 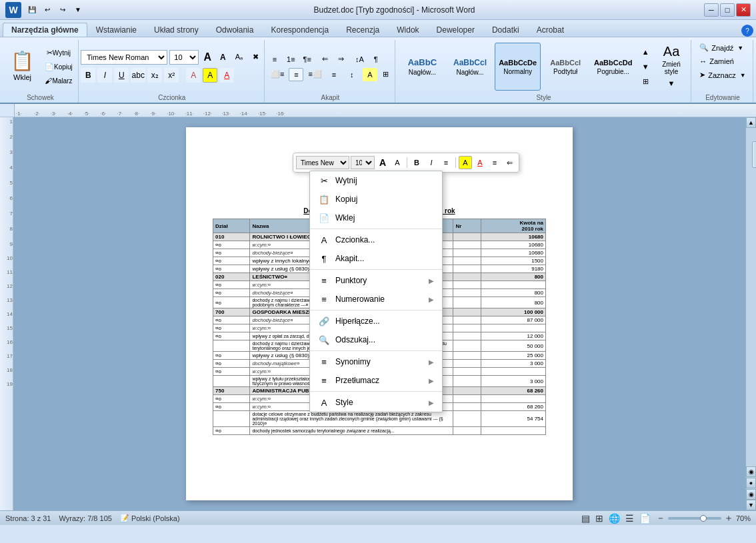 I want to click on minimize-button: ─, so click(x=711, y=10).